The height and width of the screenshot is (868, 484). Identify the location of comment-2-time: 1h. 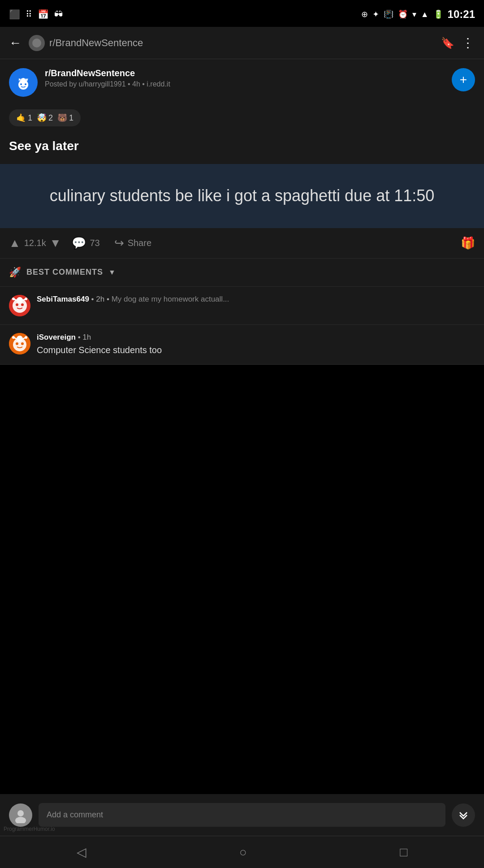
(87, 337).